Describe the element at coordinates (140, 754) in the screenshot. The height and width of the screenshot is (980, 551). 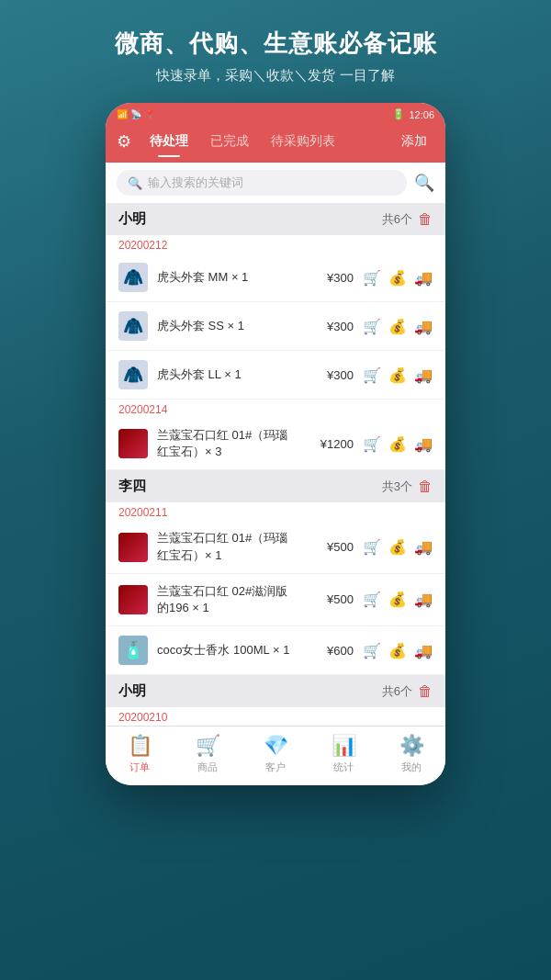
I see `bottom-nav-orders: 📋 订单` at that location.